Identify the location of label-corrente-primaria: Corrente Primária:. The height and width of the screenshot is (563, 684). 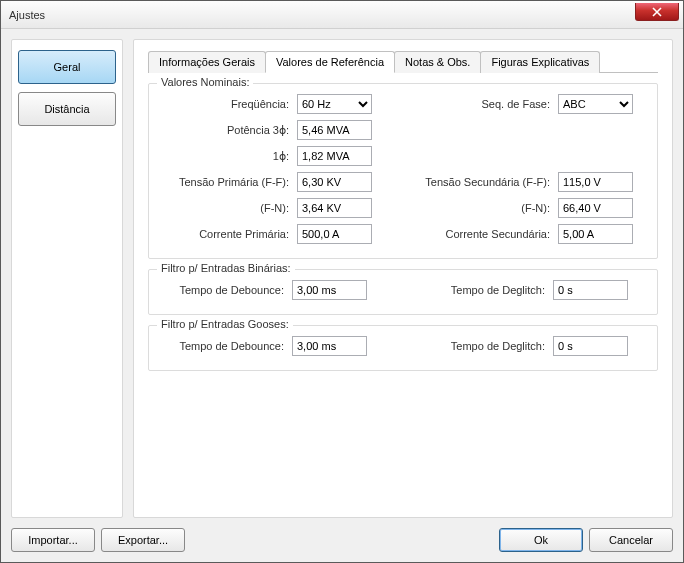
(227, 234).